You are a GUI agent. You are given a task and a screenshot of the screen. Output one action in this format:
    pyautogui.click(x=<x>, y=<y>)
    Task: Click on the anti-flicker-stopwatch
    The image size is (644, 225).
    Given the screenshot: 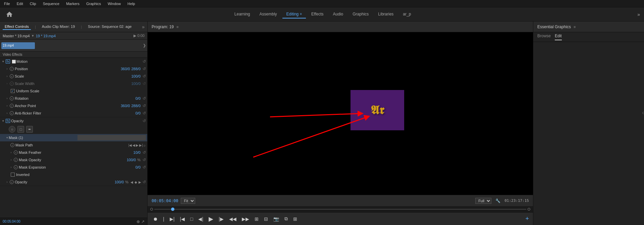 What is the action you would take?
    pyautogui.click(x=12, y=113)
    